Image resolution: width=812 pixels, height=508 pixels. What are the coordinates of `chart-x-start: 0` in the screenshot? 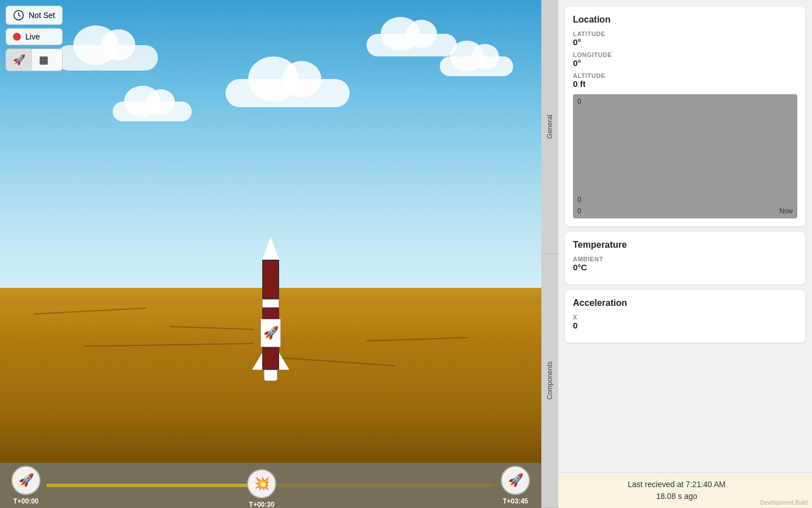 It's located at (580, 211).